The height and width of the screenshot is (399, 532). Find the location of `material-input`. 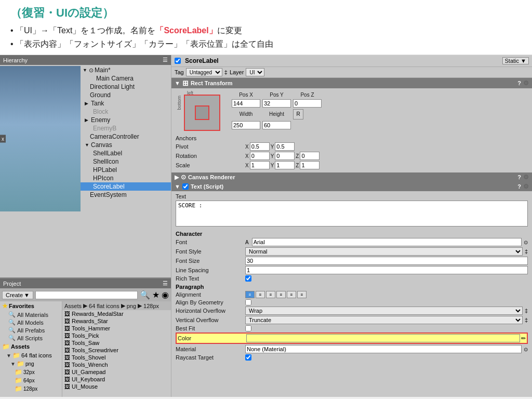

material-input is located at coordinates (383, 349).